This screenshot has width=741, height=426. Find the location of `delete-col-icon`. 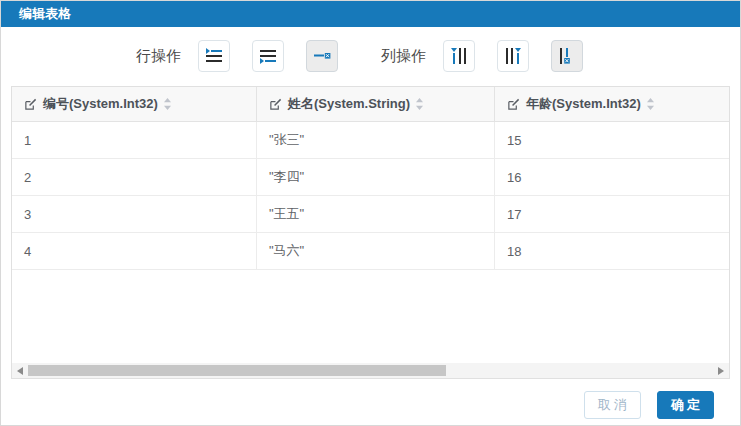

delete-col-icon is located at coordinates (567, 56).